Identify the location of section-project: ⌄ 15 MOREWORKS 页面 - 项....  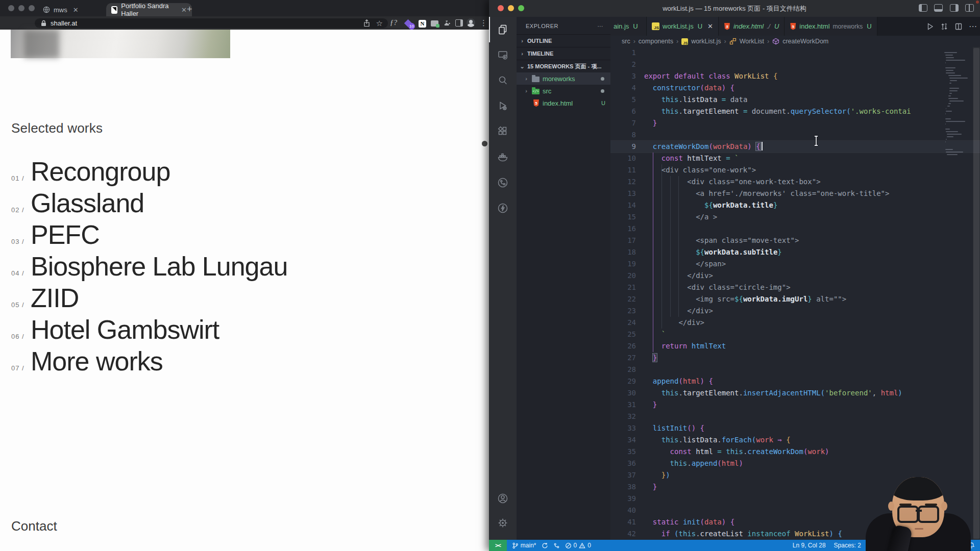
(564, 66).